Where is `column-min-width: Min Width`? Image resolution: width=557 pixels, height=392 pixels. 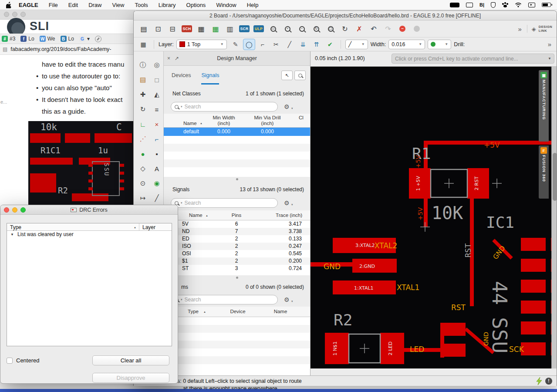
column-min-width: Min Width is located at coordinates (224, 118).